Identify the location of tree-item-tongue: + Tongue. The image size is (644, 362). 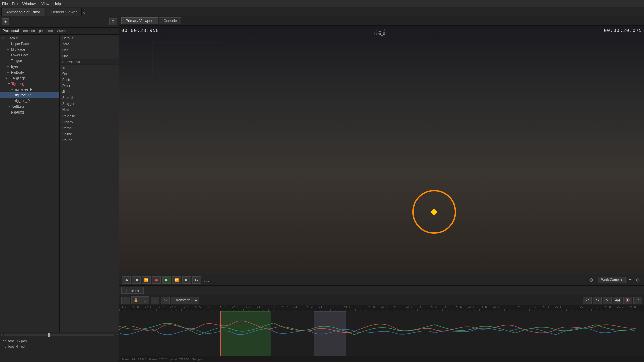
(30, 61).